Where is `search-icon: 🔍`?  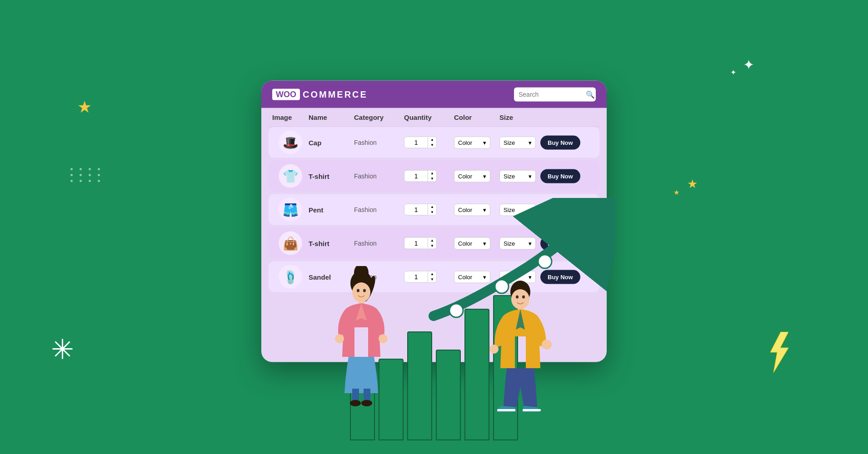
search-icon: 🔍 is located at coordinates (590, 94).